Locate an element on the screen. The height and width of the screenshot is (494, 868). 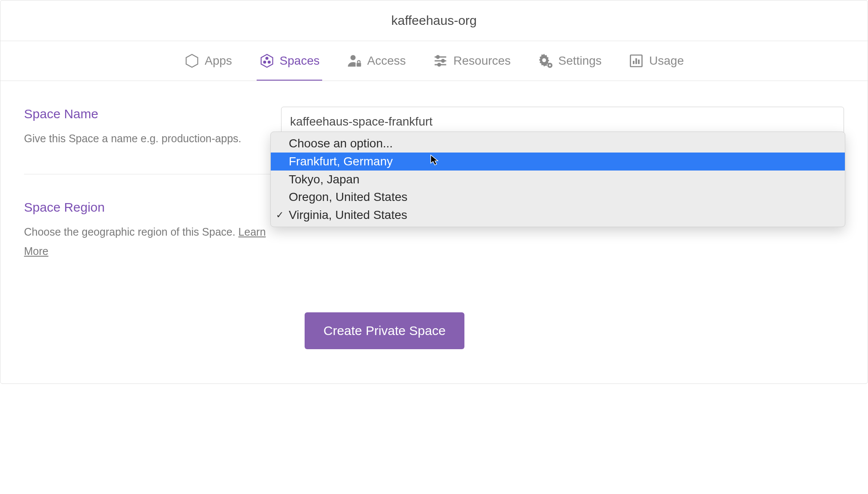
tab-resources: Resources is located at coordinates (472, 61).